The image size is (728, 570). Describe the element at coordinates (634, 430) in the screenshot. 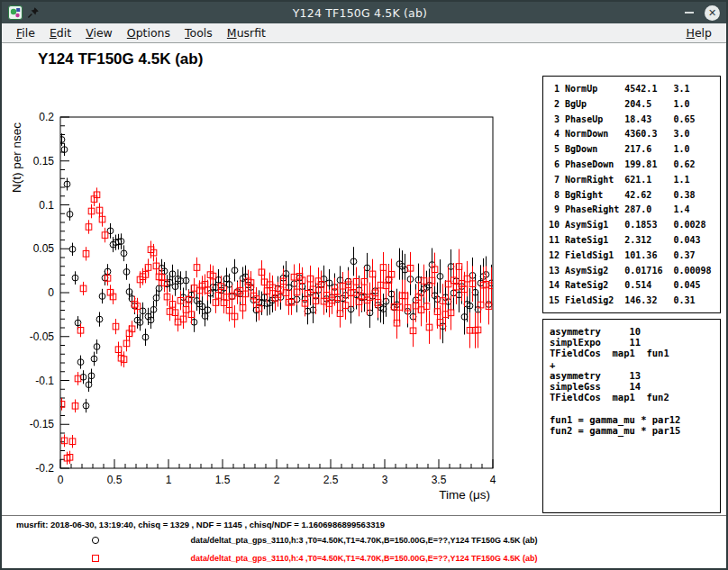

I see `theory-line: fun2 = gamma_mu * par15` at that location.